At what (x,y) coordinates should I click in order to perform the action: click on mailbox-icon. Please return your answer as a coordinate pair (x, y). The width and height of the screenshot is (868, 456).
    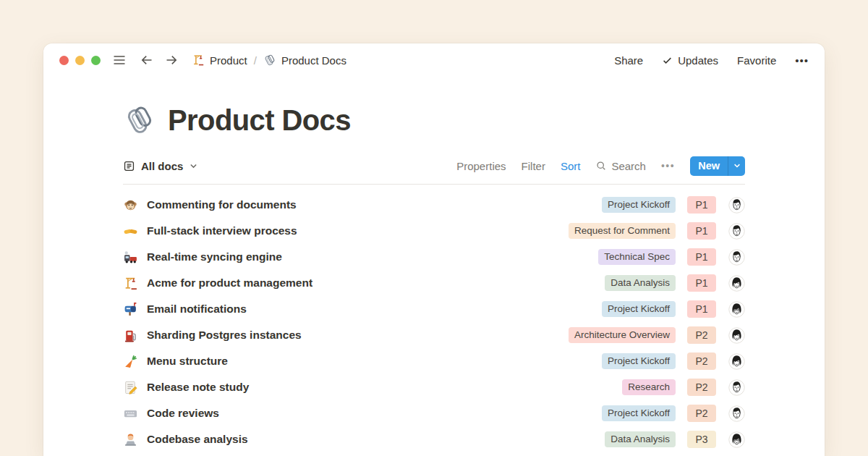
    Looking at the image, I should click on (130, 310).